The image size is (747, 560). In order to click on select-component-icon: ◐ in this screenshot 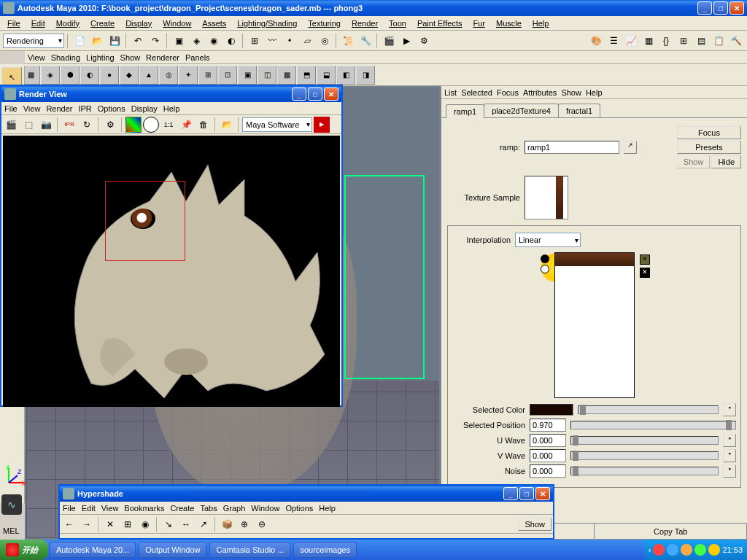, I will do `click(231, 41)`.